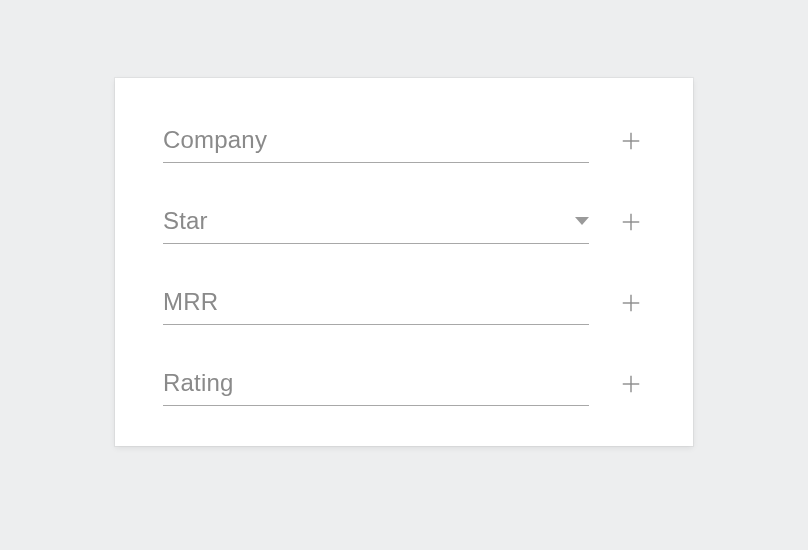  I want to click on mrr-field: MRR, so click(376, 306).